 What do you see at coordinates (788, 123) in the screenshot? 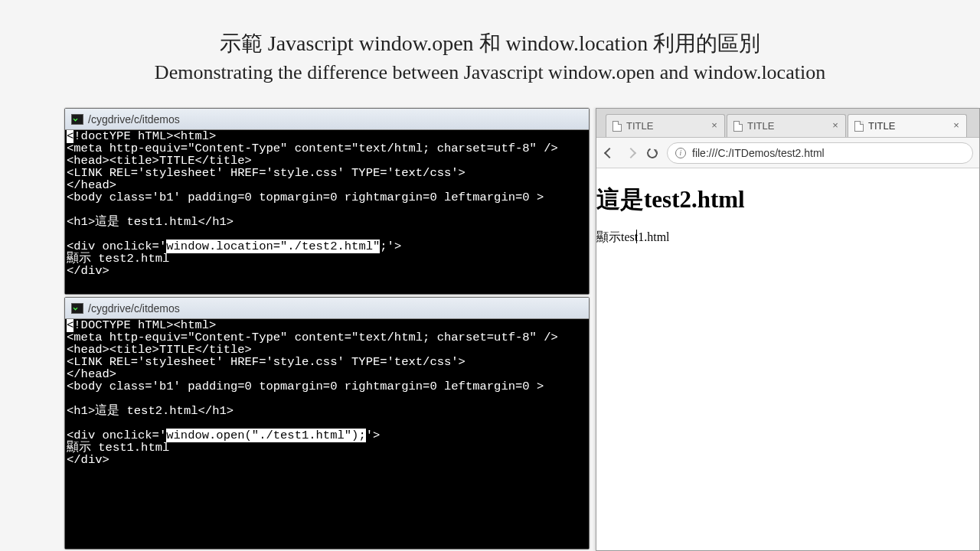
I see `tab-bar: TITLE × TITLE × TITLE ×` at bounding box center [788, 123].